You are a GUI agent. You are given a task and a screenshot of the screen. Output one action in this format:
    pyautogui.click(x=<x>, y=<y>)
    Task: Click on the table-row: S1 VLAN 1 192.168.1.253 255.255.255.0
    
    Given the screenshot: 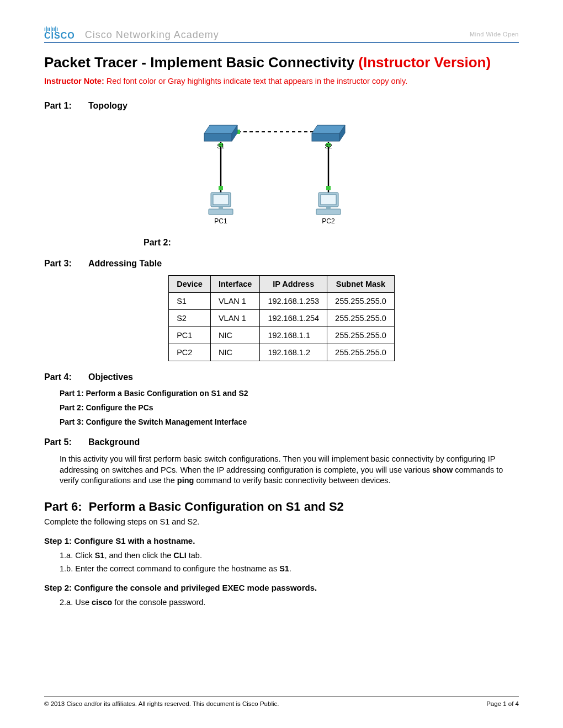 What is the action you would take?
    pyautogui.click(x=282, y=301)
    